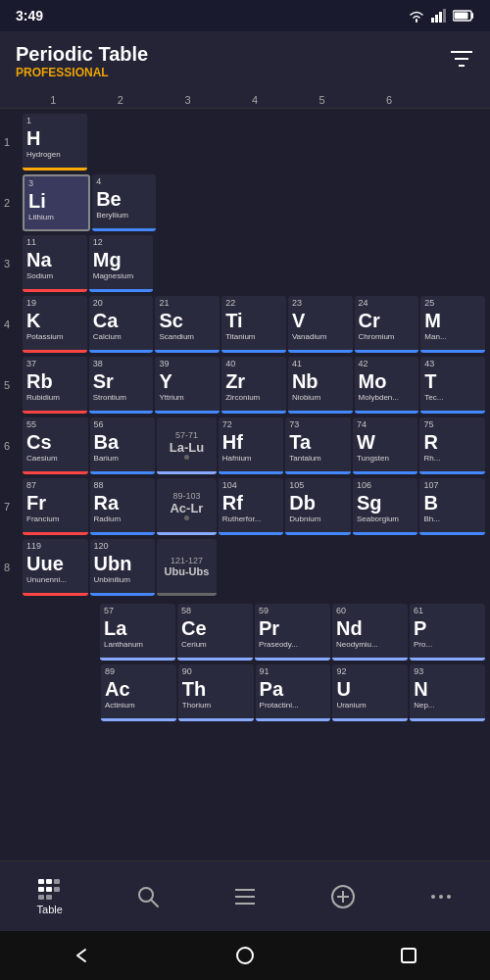 This screenshot has height=980, width=490. Describe the element at coordinates (137, 632) in the screenshot. I see `element-La: 57 La Lanthanum` at that location.